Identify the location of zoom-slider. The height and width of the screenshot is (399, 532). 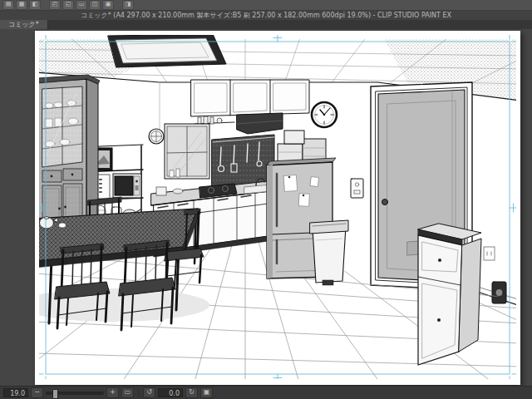
(75, 393).